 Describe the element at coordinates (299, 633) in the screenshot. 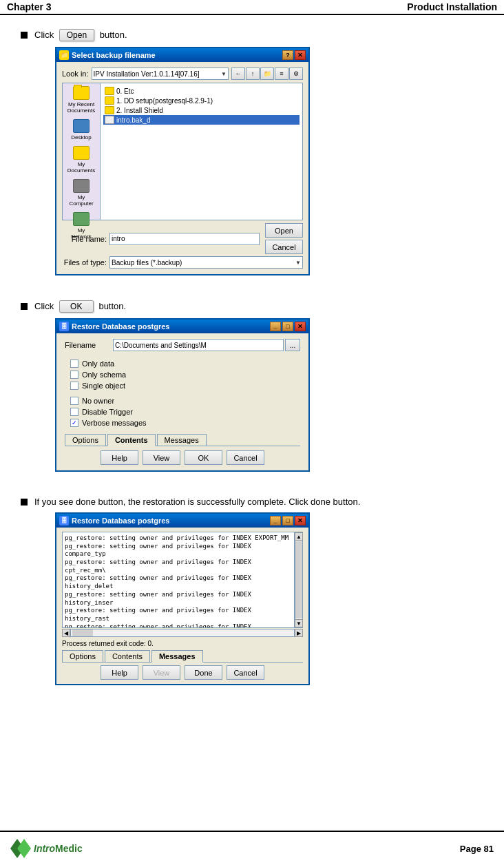

I see `log-hscroll-right: ▶` at that location.